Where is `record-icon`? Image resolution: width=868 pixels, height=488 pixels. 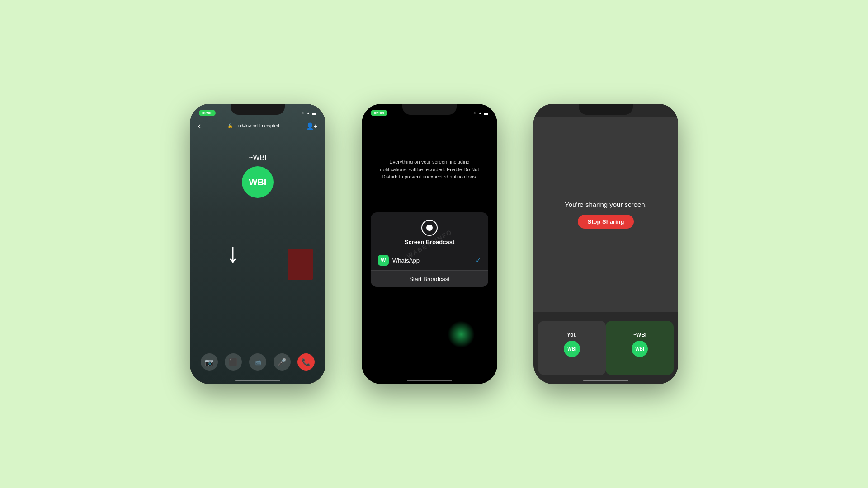
record-icon is located at coordinates (429, 228).